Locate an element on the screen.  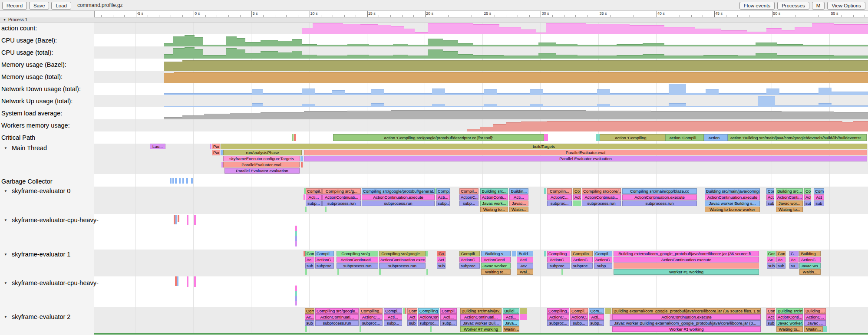
main-thread-segment: runAnalysisPhase is located at coordinates (262, 153).